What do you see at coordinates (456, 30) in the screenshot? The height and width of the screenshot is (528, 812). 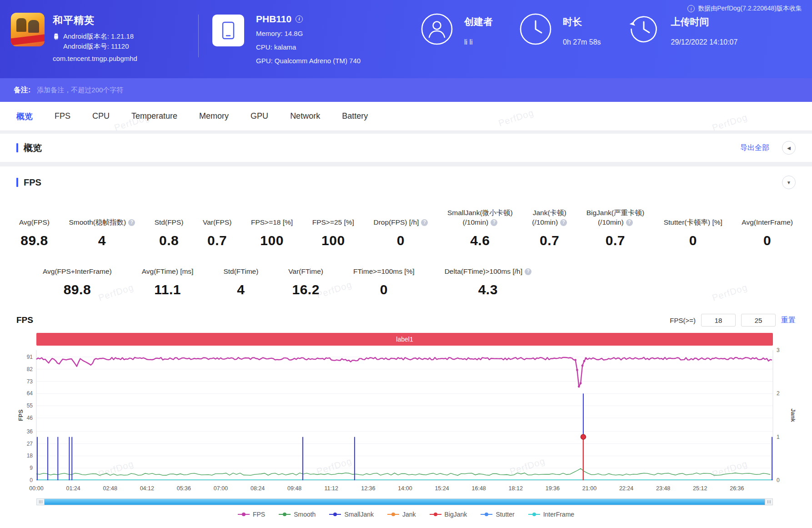 I see `creator-block: 创建者 li li` at bounding box center [456, 30].